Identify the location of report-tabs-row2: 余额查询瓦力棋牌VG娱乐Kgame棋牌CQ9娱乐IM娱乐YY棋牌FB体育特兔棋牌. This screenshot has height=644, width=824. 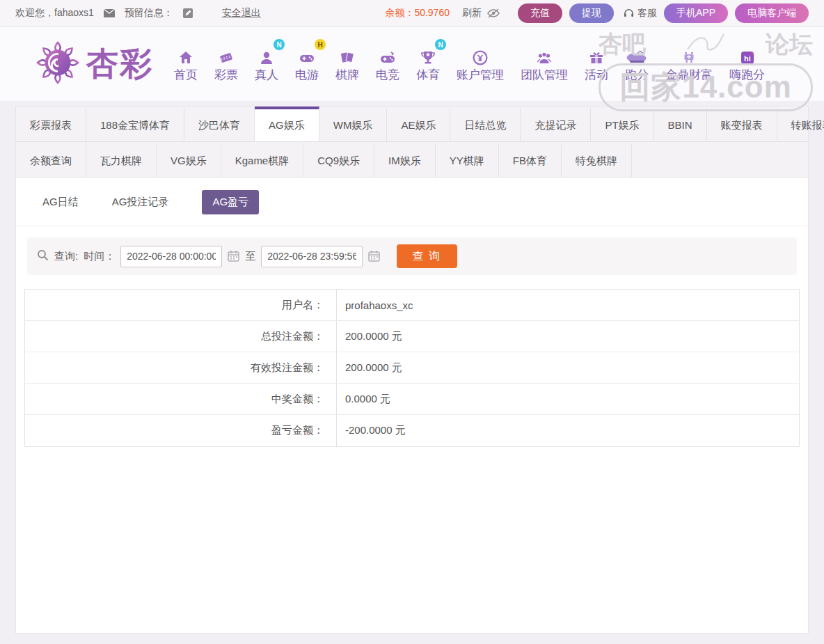
(412, 160).